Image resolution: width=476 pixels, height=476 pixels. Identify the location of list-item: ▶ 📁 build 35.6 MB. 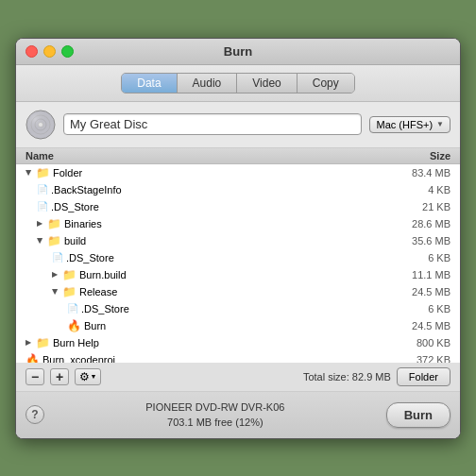
(238, 241).